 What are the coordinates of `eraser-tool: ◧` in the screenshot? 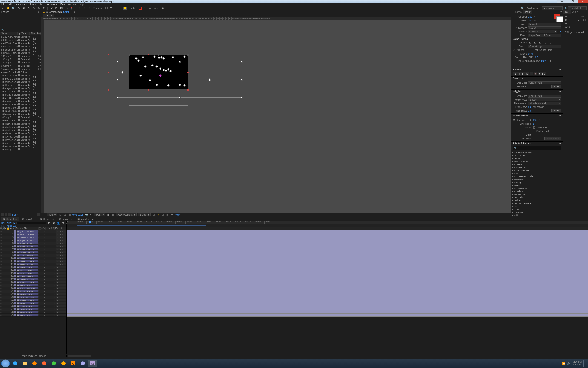 It's located at (61, 8).